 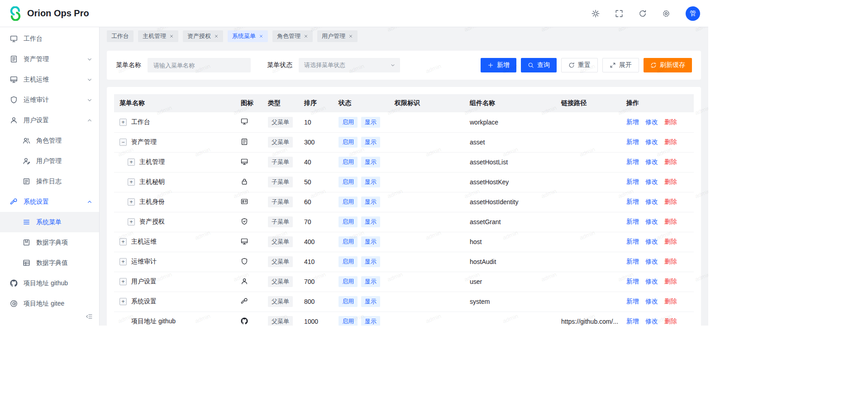 What do you see at coordinates (338, 36) in the screenshot?
I see `tab-item: 用户管理` at bounding box center [338, 36].